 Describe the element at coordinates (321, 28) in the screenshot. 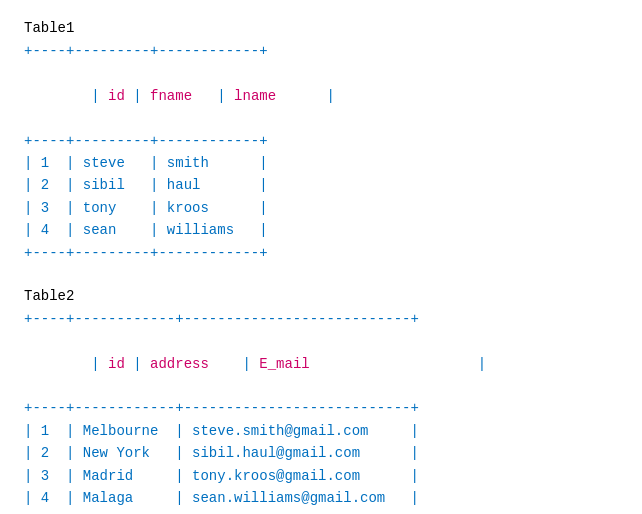

I see `table1-label: Table1` at that location.